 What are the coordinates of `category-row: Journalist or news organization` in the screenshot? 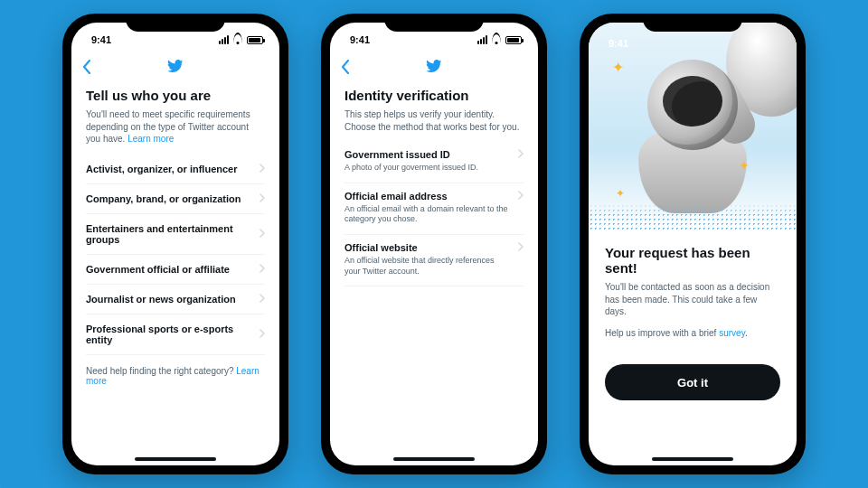 It's located at (175, 300).